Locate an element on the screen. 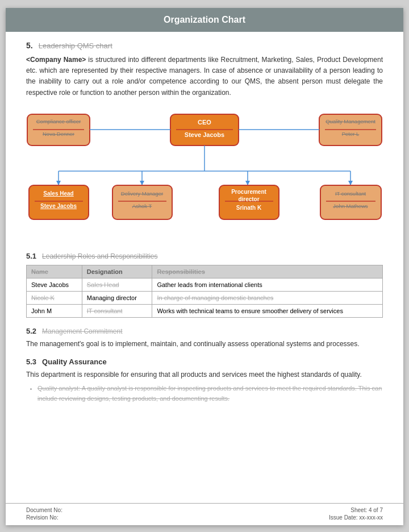 Image resolution: width=409 pixels, height=532 pixels. footer-left: Document No: Revision No: is located at coordinates (44, 514).